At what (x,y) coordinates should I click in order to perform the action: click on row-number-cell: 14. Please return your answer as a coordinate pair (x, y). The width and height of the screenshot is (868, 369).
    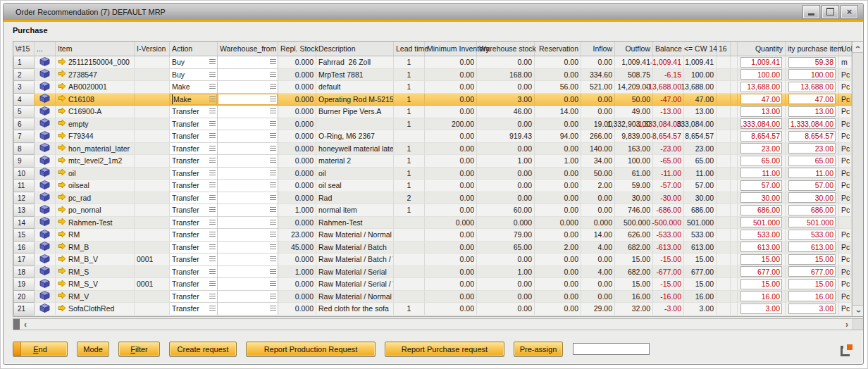
    Looking at the image, I should click on (24, 223).